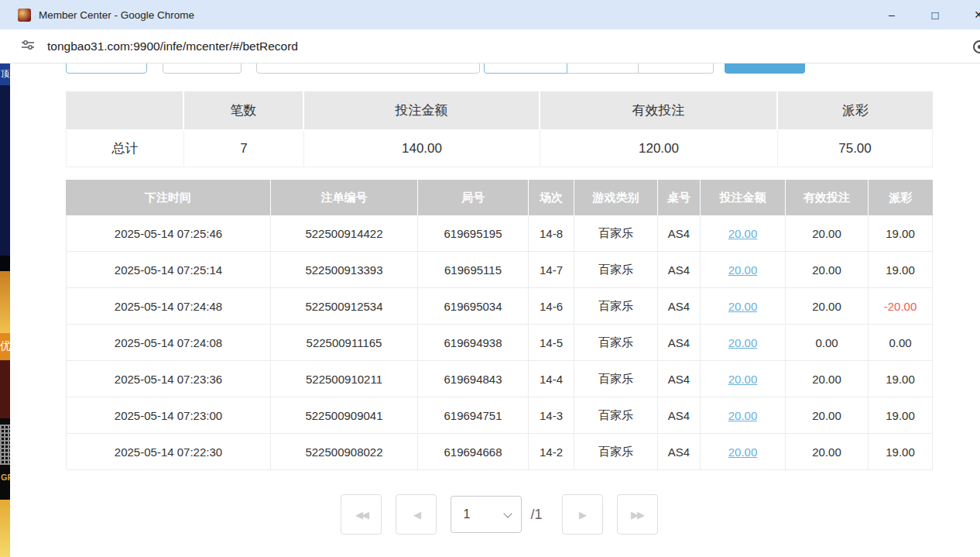  What do you see at coordinates (499, 342) in the screenshot?
I see `table-row: 2025-05-14 07:24:08522500911165619694938…` at bounding box center [499, 342].